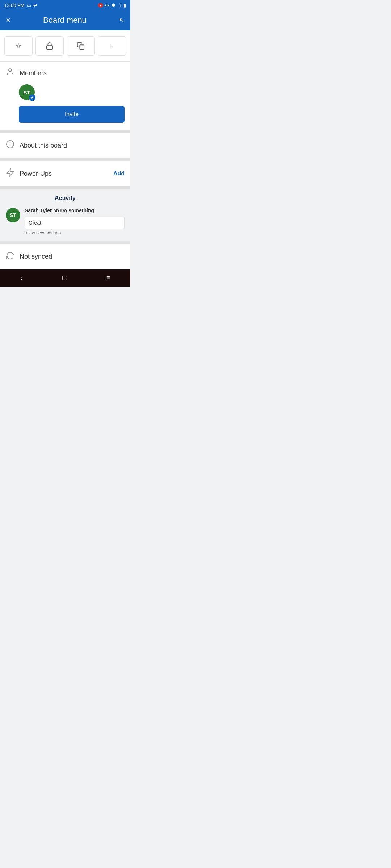 The height and width of the screenshot is (868, 391). I want to click on info-icon, so click(10, 145).